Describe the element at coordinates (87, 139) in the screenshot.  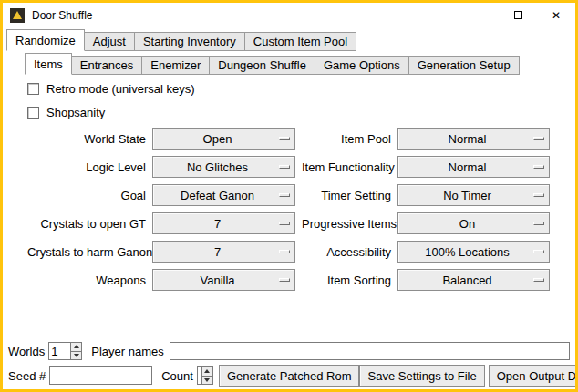
I see `world-state-label: World State` at that location.